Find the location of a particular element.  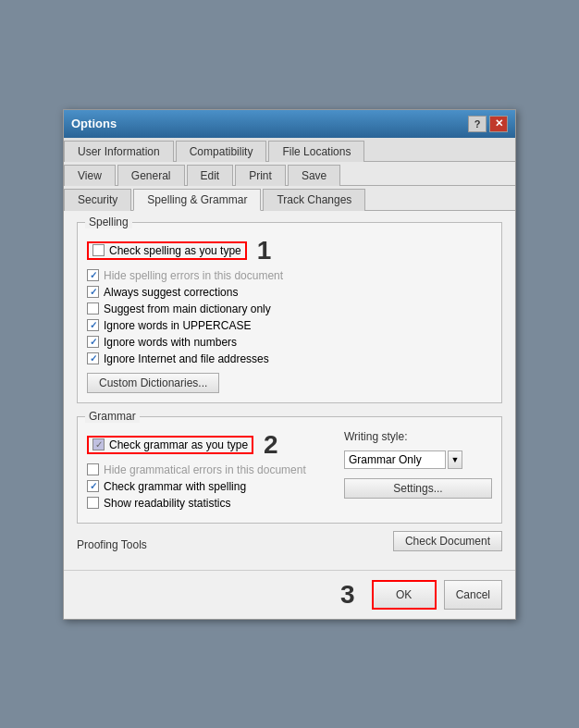

ignore-numbers-row: Ignore words with numbers is located at coordinates (290, 342).